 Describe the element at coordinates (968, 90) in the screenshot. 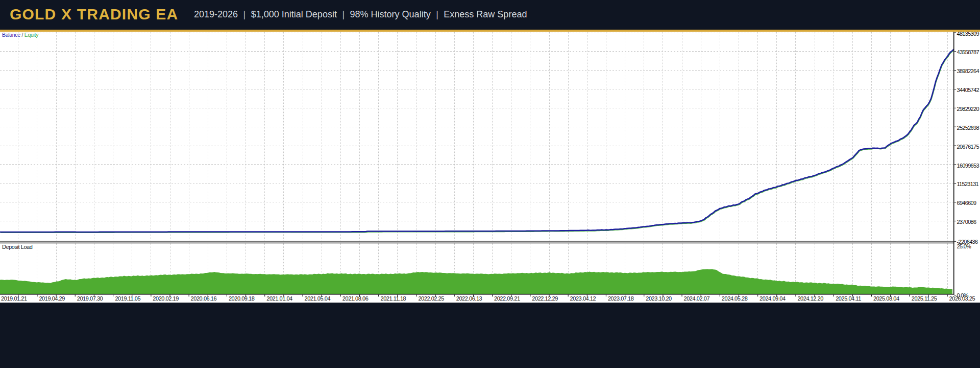

I see `svg-text: 34405742` at that location.